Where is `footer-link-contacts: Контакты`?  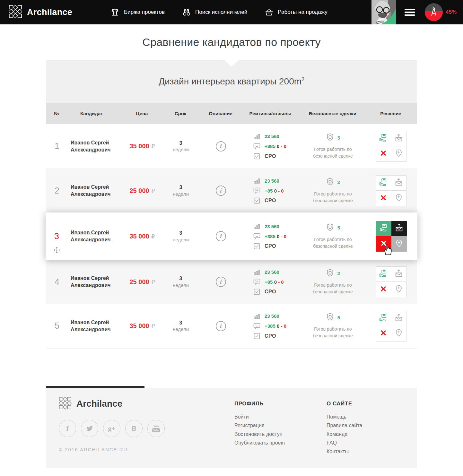
footer-link-contacts: Контакты is located at coordinates (344, 452).